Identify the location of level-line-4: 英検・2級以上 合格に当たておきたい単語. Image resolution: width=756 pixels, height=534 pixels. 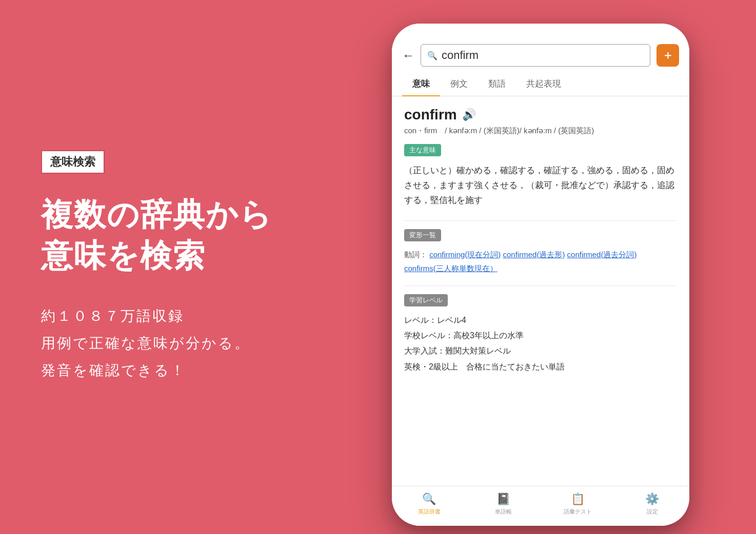
(541, 367).